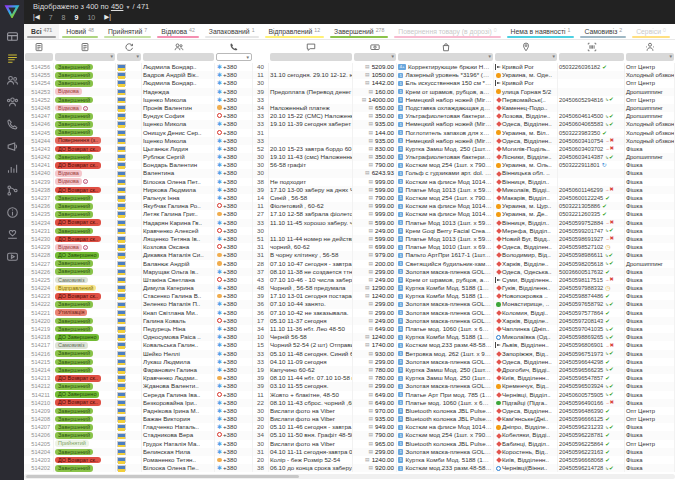 Image resolution: width=675 pixels, height=480 pixels. Describe the element at coordinates (350, 370) in the screenshot. I see `order-row: 514214ЗавершенийФаранович Галина∗+38019К…` at that location.